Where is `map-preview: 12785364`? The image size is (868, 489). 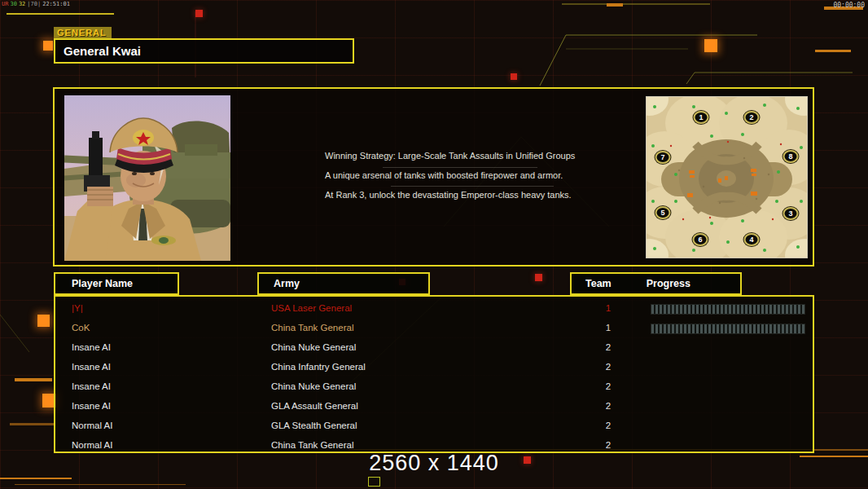
map-preview: 12785364 is located at coordinates (726, 178).